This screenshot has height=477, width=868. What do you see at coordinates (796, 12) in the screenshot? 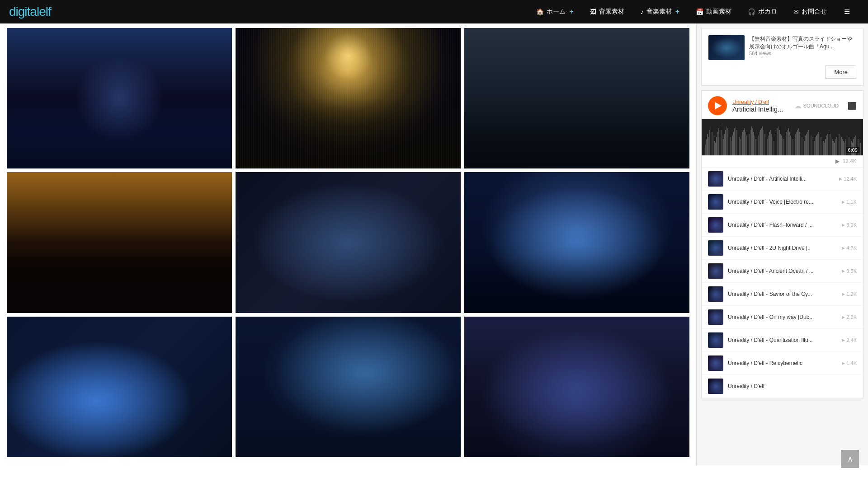
I see `mail-icon: ✉` at bounding box center [796, 12].